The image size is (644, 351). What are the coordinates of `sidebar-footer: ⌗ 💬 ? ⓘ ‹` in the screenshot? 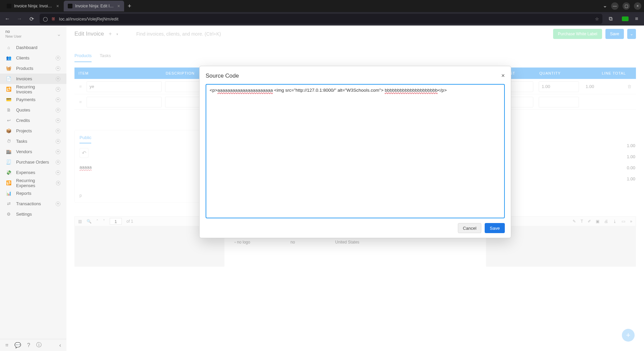 It's located at (33, 345).